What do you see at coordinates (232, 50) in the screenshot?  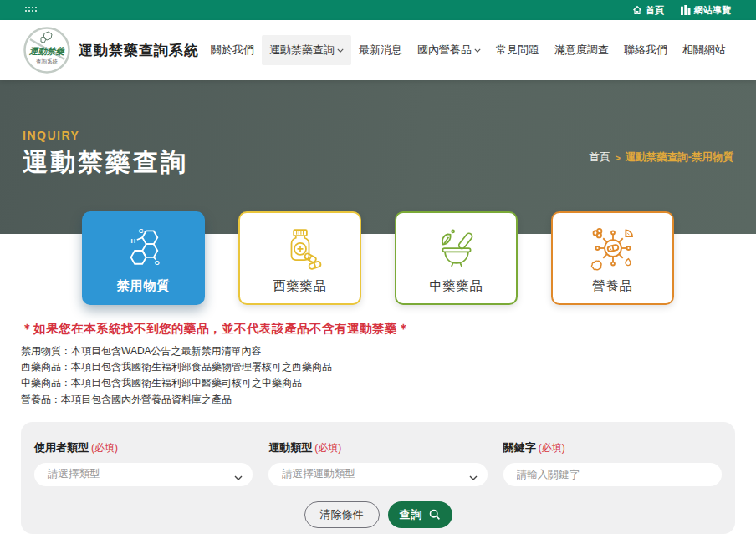 I see `nav-about: 關於我們` at bounding box center [232, 50].